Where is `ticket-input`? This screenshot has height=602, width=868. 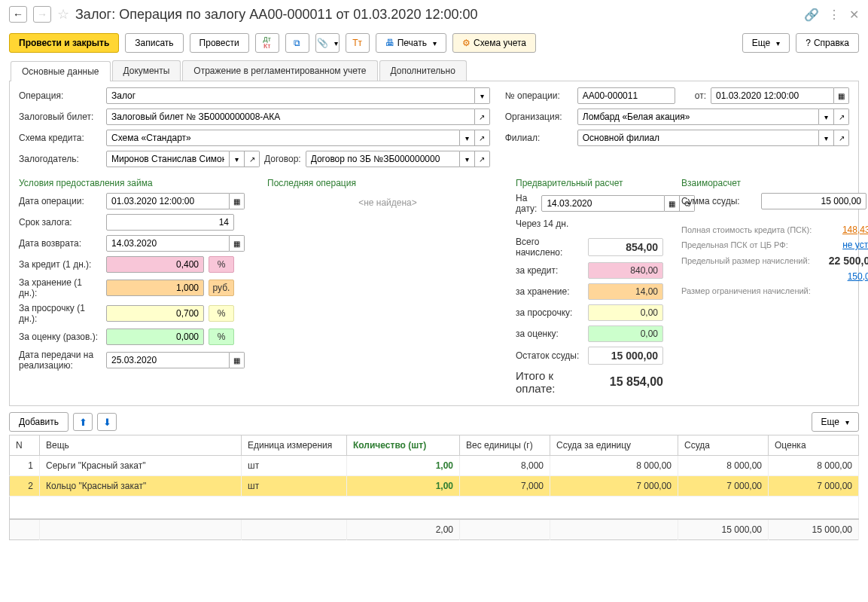
ticket-input is located at coordinates (291, 117).